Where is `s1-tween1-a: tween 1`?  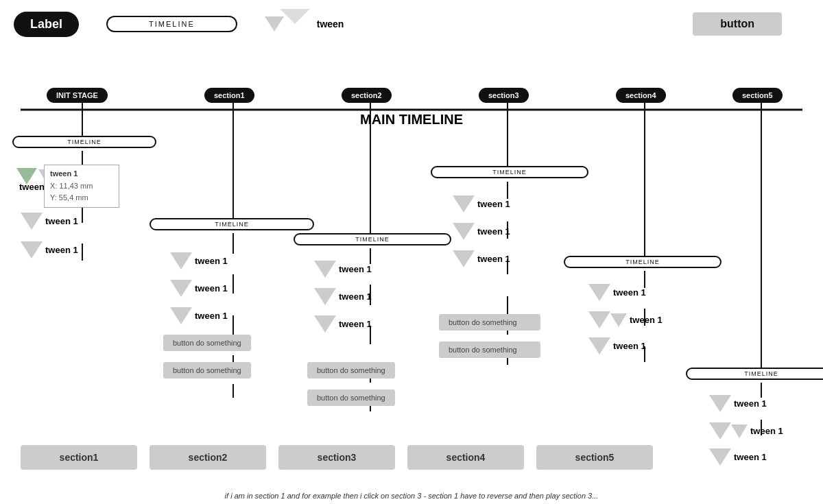 s1-tween1-a: tween 1 is located at coordinates (199, 261).